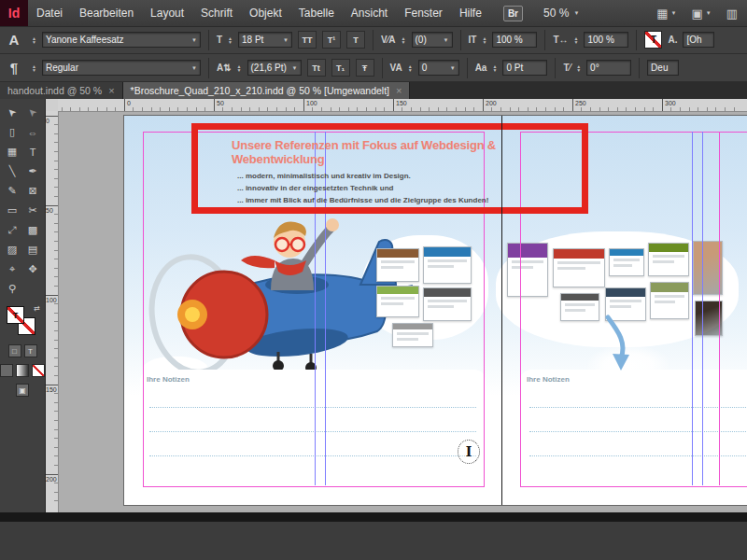  What do you see at coordinates (239, 68) in the screenshot?
I see `leading-stepper: ▲▼` at bounding box center [239, 68].